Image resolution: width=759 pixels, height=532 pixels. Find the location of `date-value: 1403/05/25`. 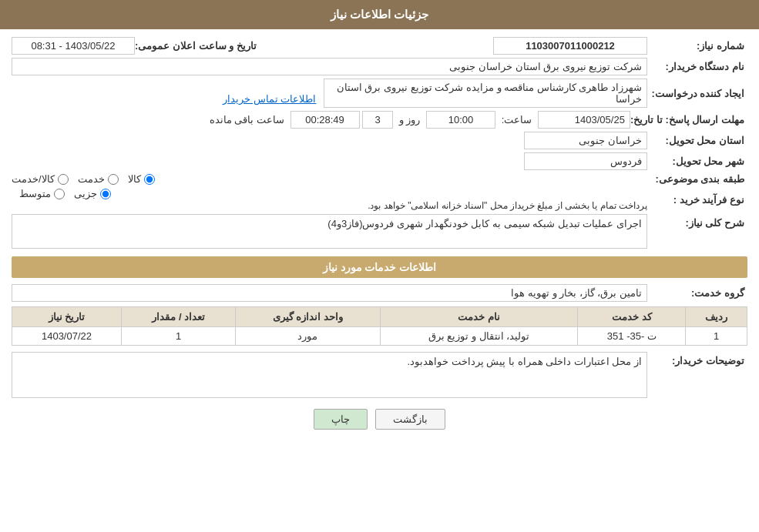

date-value: 1403/05/25 is located at coordinates (584, 120).